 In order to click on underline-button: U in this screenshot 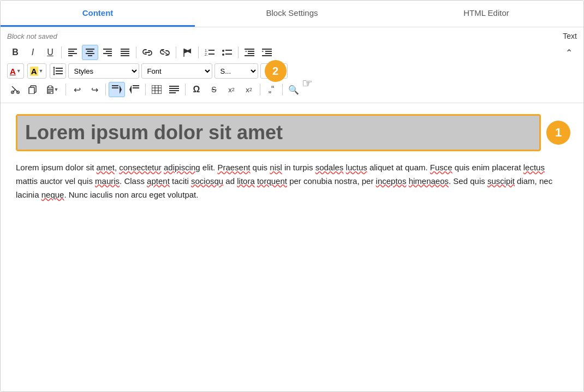, I will do `click(50, 52)`.